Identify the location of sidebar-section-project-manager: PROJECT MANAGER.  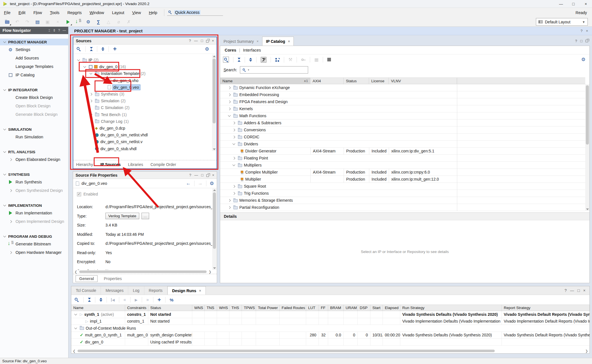
(34, 42).